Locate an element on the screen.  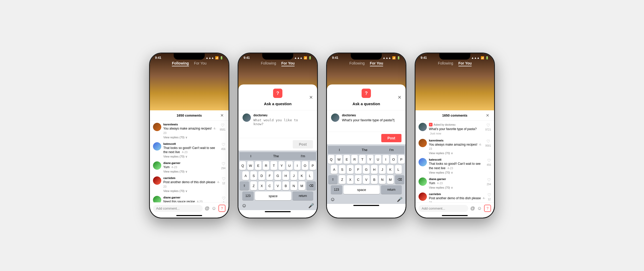
key-c: C is located at coordinates (270, 186).